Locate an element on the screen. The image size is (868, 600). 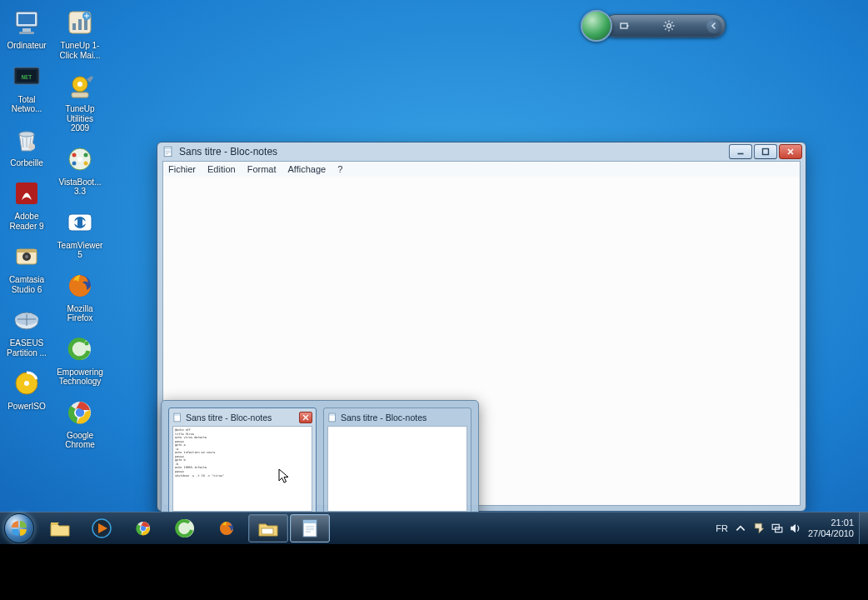
show-desktop-button is located at coordinates (863, 528).